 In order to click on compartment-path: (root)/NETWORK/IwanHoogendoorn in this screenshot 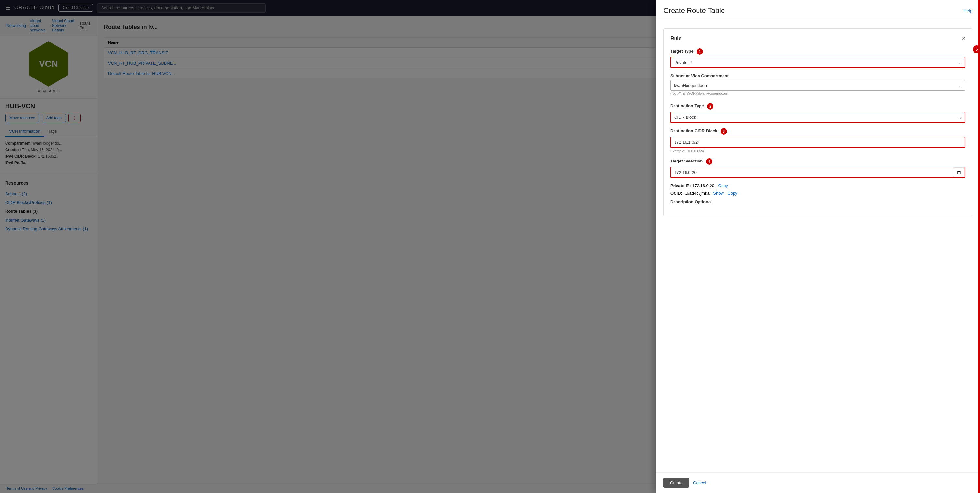, I will do `click(818, 94)`.